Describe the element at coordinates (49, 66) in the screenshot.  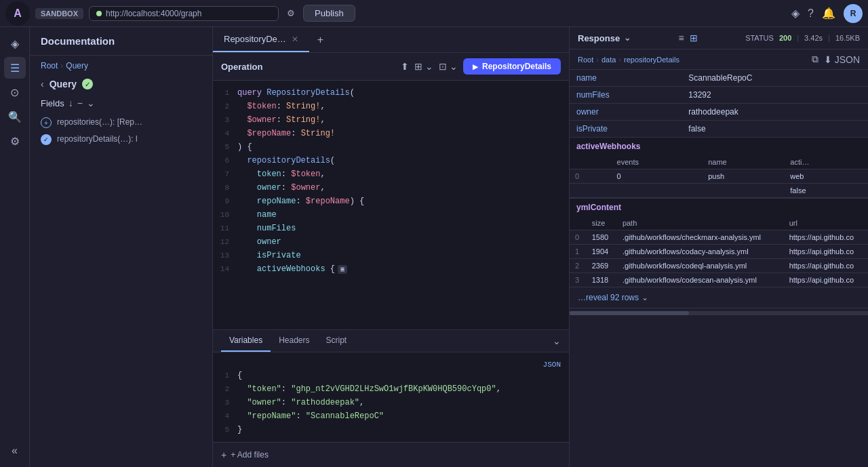
I see `breadcrumb-root: Root` at that location.